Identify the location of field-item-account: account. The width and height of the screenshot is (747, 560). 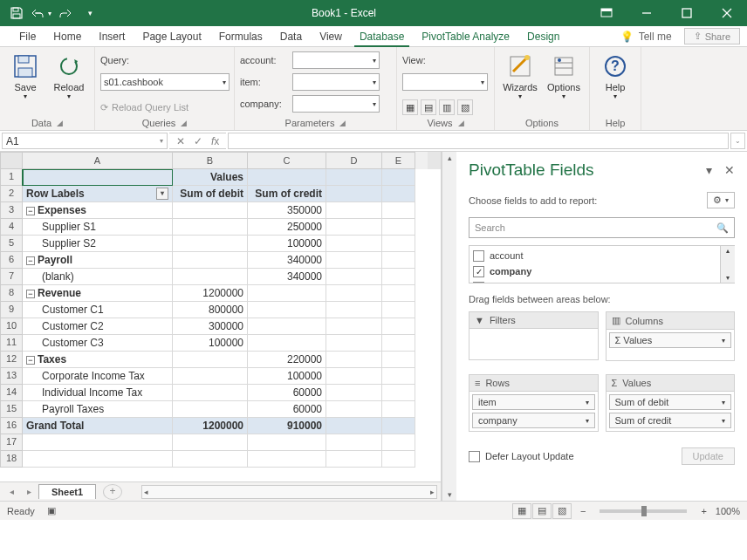
(595, 256).